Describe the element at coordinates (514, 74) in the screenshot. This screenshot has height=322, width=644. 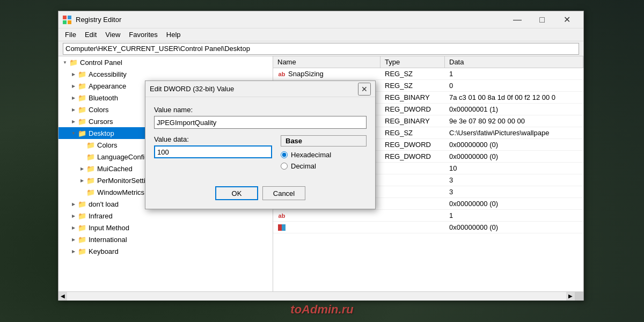
I see `value-data: 1` at that location.